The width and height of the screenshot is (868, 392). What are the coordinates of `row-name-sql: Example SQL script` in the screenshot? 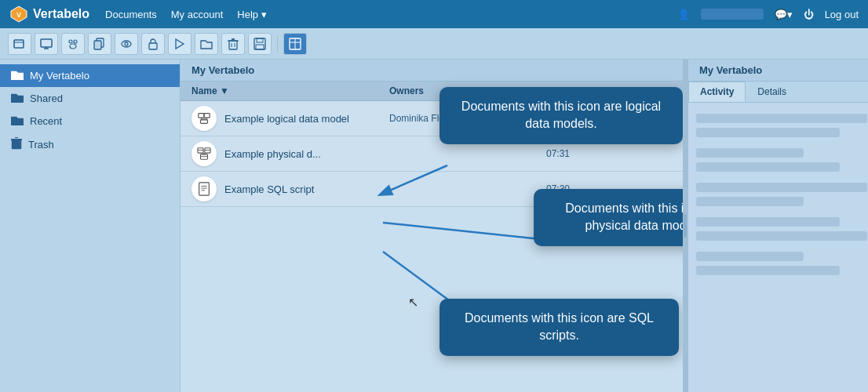 It's located at (307, 190).